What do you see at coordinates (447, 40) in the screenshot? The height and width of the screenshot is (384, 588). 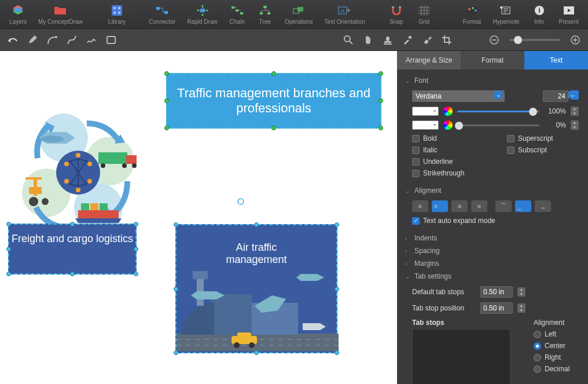 I see `crop-icon` at bounding box center [447, 40].